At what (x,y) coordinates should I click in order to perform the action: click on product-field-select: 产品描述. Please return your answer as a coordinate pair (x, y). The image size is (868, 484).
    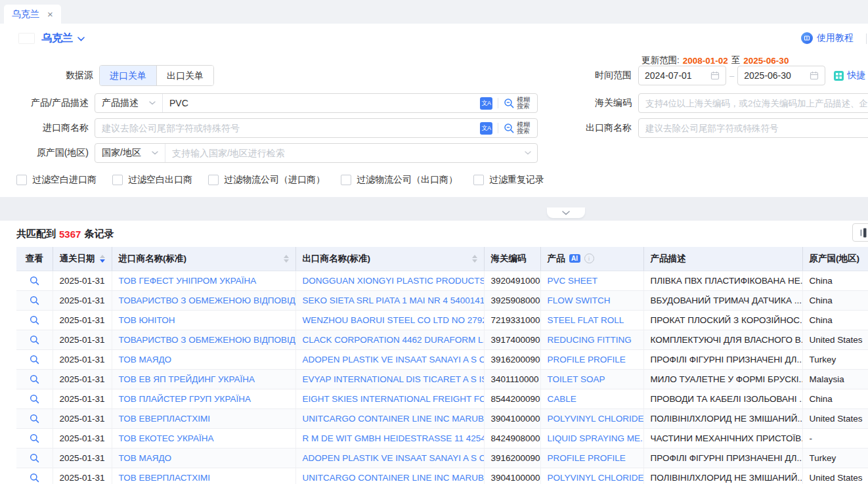
    Looking at the image, I should click on (129, 103).